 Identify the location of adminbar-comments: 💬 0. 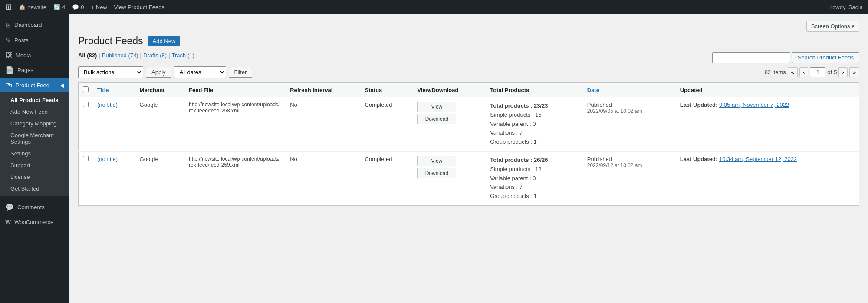
(78, 7).